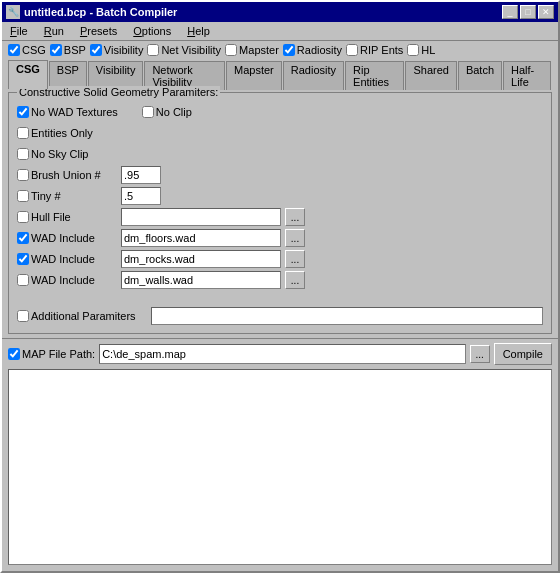 Image resolution: width=560 pixels, height=573 pixels. What do you see at coordinates (23, 133) in the screenshot?
I see `cb-entitiesonly` at bounding box center [23, 133].